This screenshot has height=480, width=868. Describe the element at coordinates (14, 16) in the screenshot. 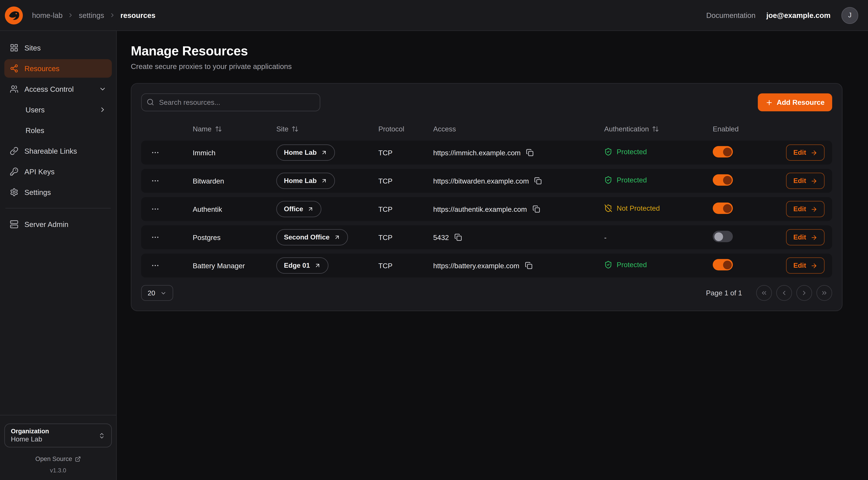

I see `app-logo-icon` at that location.